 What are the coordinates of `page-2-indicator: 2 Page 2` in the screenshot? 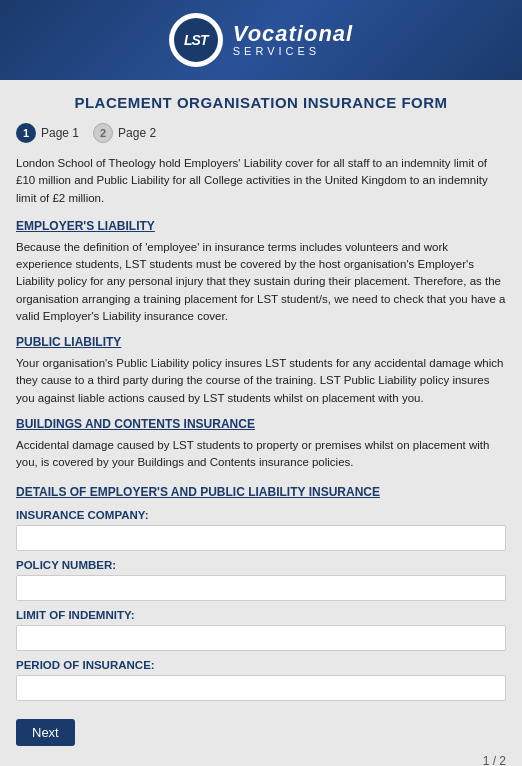 It's located at (124, 133).